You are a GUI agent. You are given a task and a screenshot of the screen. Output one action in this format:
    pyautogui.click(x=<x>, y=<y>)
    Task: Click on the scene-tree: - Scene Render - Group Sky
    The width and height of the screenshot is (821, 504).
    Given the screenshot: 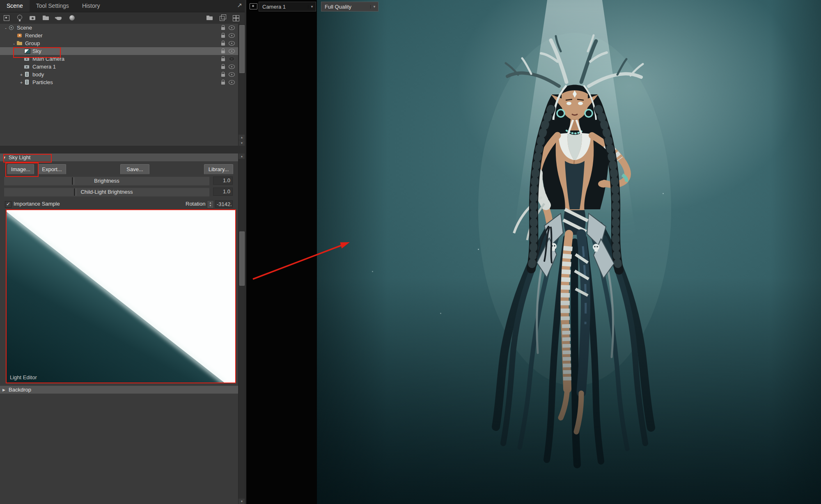 What is the action you would take?
    pyautogui.click(x=119, y=85)
    